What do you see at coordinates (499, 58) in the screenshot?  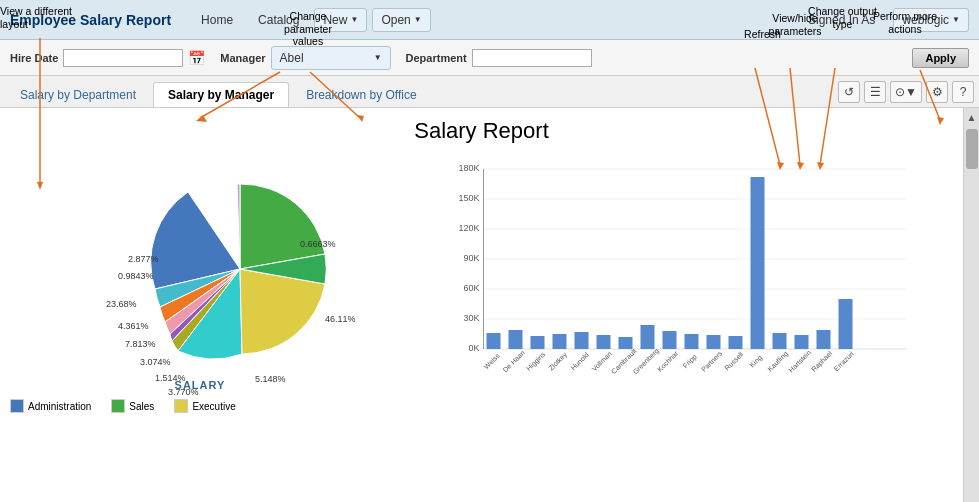 I see `department-group: Department` at bounding box center [499, 58].